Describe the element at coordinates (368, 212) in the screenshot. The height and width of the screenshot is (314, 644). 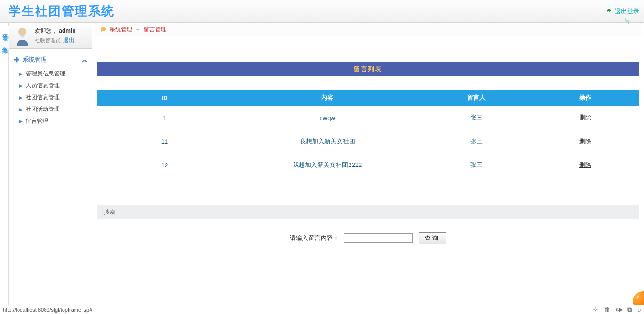
I see `search-header: |搜索` at that location.